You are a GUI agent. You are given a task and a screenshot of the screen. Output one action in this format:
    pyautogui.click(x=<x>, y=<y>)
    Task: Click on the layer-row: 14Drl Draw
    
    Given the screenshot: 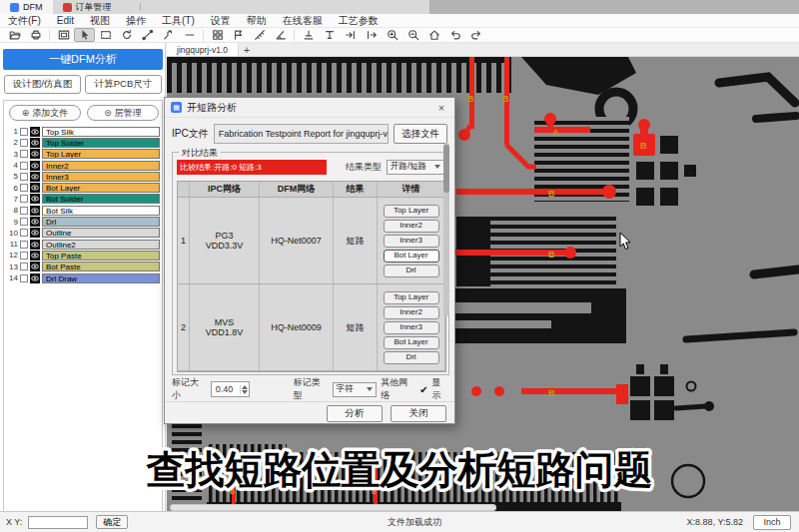 What is the action you would take?
    pyautogui.click(x=83, y=277)
    